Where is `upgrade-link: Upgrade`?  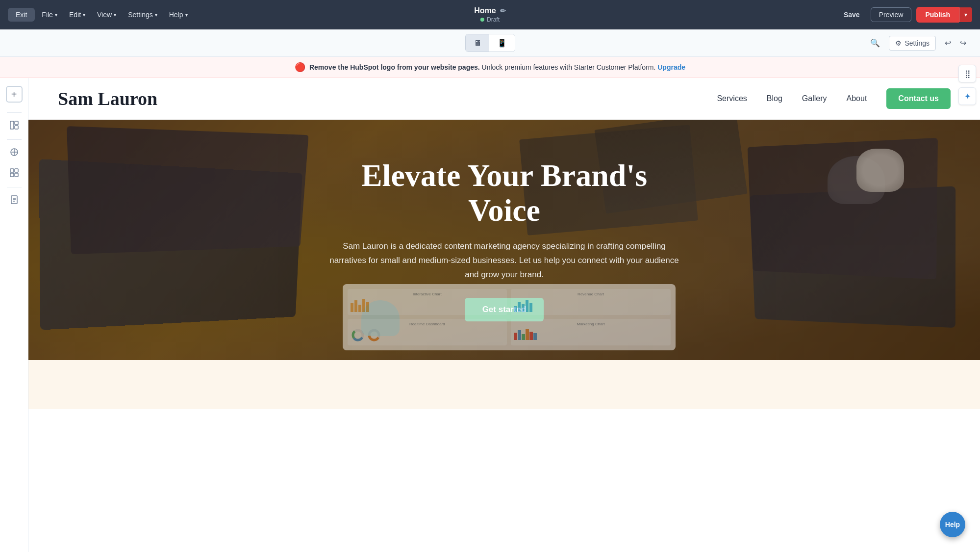
upgrade-link: Upgrade is located at coordinates (672, 67).